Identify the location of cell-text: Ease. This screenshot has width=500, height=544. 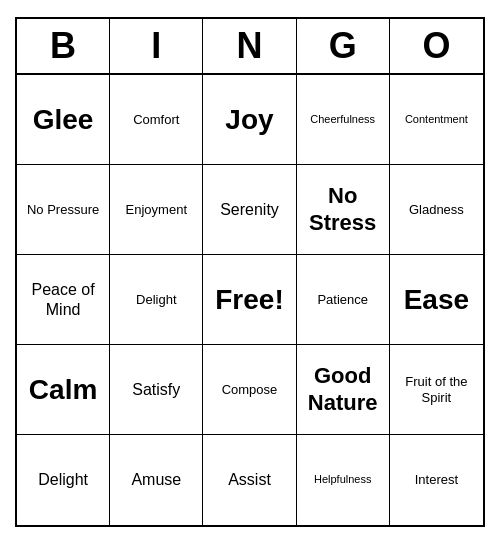
(436, 300).